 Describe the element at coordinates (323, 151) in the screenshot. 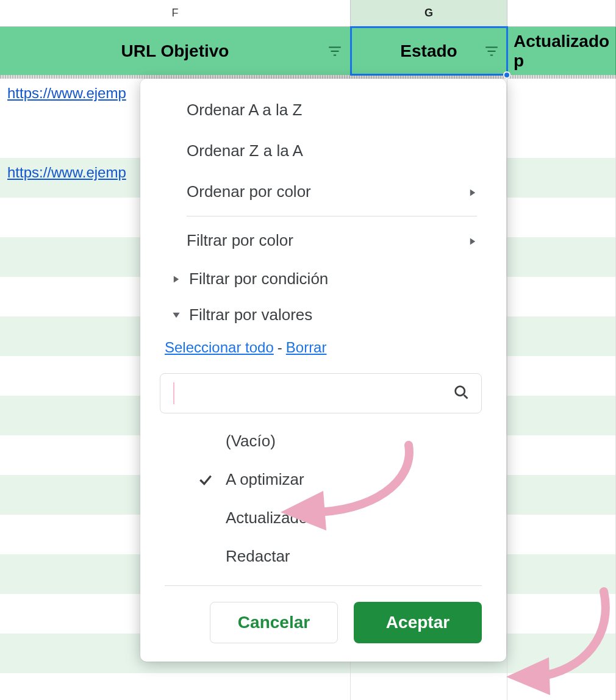

I see `sort-z-a: Ordenar Z a la A` at that location.